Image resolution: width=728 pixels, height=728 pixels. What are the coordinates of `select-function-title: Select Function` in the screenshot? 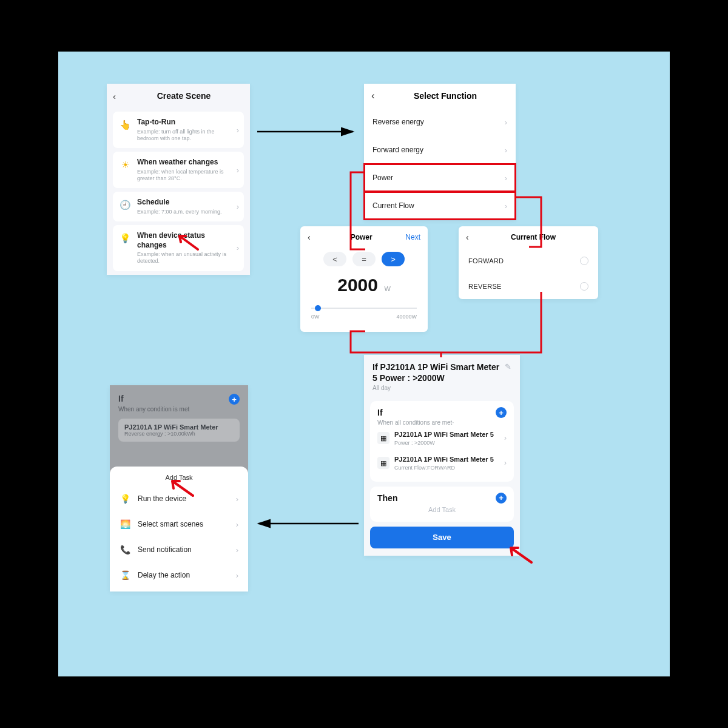 It's located at (445, 96).